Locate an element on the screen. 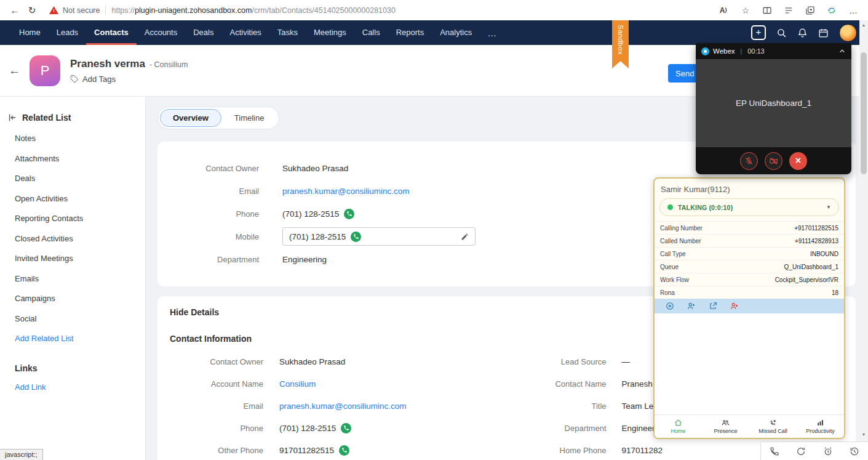  back-arrow-icon: ← is located at coordinates (19, 71).